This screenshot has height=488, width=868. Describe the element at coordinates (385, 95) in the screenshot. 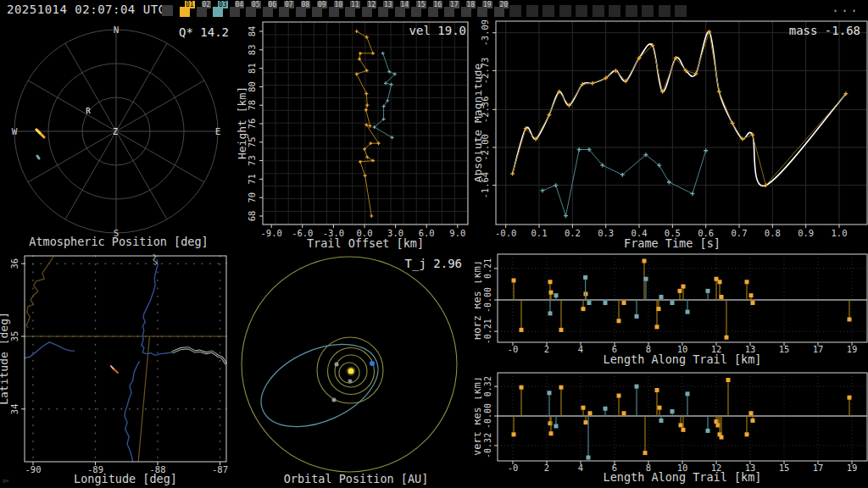

I see `station-2-series` at that location.